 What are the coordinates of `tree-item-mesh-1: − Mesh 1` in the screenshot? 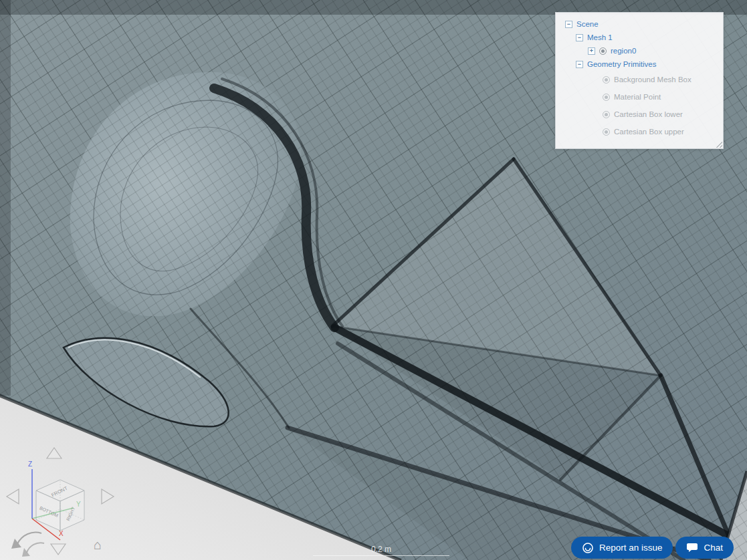 It's located at (639, 37).